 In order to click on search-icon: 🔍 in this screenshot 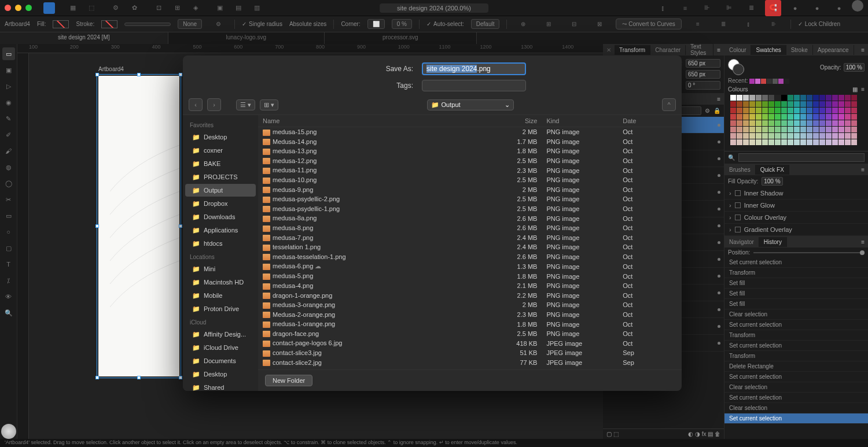, I will do `click(731, 157)`.